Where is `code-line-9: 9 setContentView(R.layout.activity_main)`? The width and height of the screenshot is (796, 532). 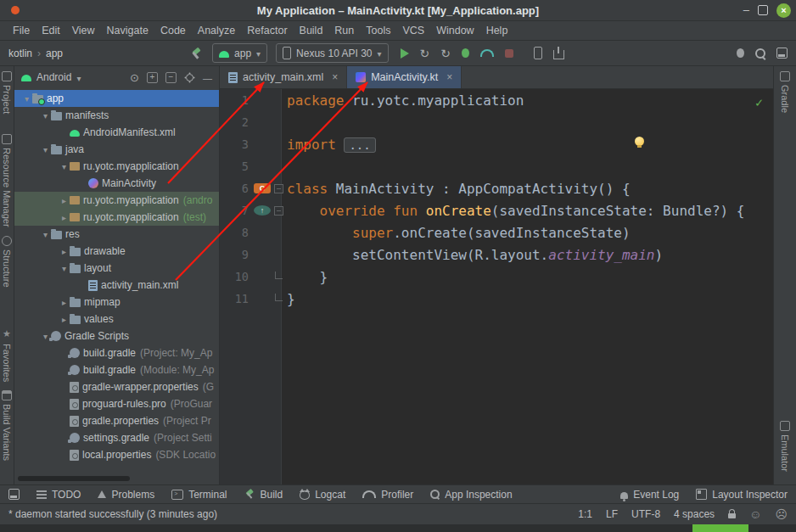
code-line-9: 9 setContentView(R.layout.activity_main) is located at coordinates (496, 255).